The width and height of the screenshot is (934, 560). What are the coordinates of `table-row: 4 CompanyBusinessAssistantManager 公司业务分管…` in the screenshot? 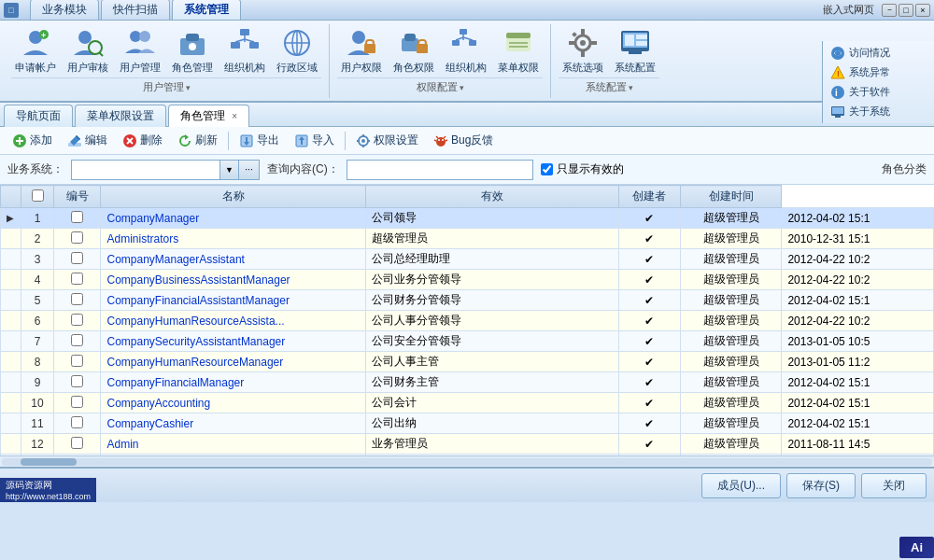 It's located at (467, 280).